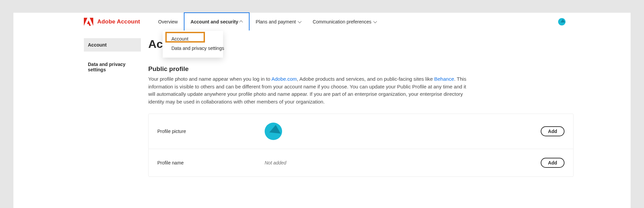 The height and width of the screenshot is (208, 644). I want to click on row-value, so click(402, 131).